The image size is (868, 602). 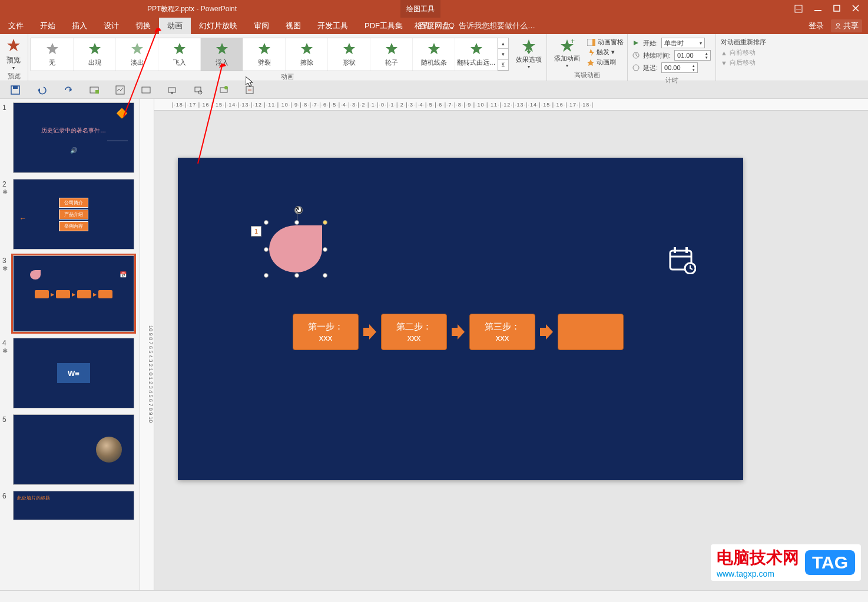 What do you see at coordinates (567, 53) in the screenshot?
I see `add-animation-button: + 添加动画 ▾` at bounding box center [567, 53].